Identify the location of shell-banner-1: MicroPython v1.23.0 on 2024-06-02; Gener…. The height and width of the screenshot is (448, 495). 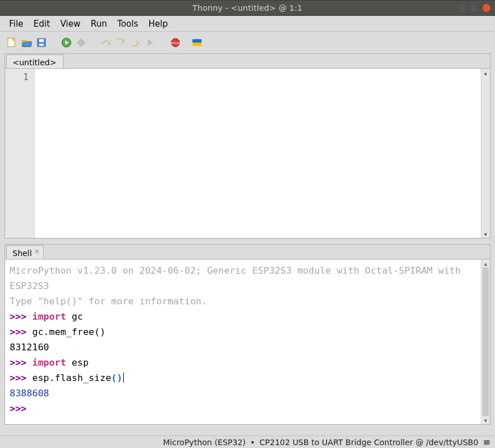
(238, 278).